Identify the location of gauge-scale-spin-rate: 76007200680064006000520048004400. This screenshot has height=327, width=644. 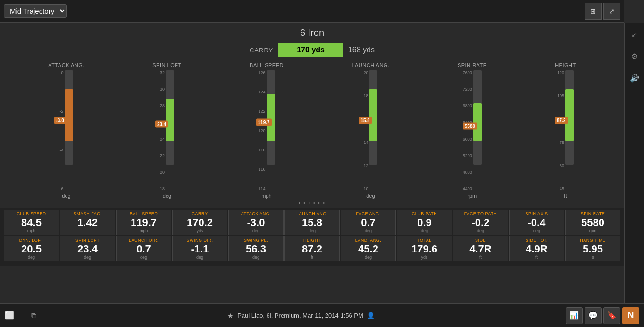
(468, 131).